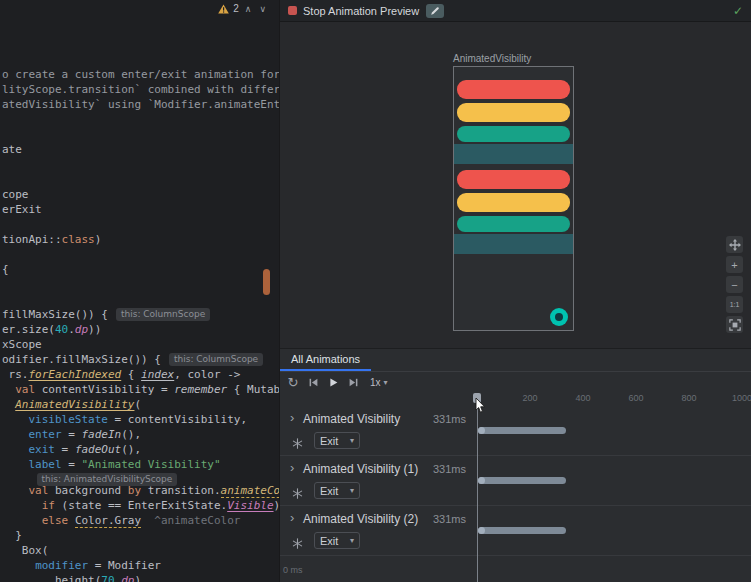 This screenshot has width=751, height=582. I want to click on play-icon, so click(334, 382).